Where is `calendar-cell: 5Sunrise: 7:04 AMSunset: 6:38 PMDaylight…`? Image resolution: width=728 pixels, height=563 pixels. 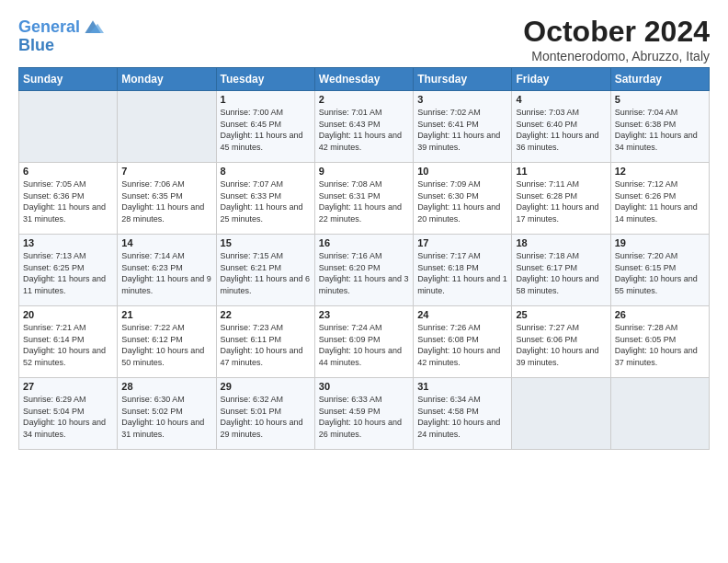 calendar-cell: 5Sunrise: 7:04 AMSunset: 6:38 PMDaylight… is located at coordinates (660, 127).